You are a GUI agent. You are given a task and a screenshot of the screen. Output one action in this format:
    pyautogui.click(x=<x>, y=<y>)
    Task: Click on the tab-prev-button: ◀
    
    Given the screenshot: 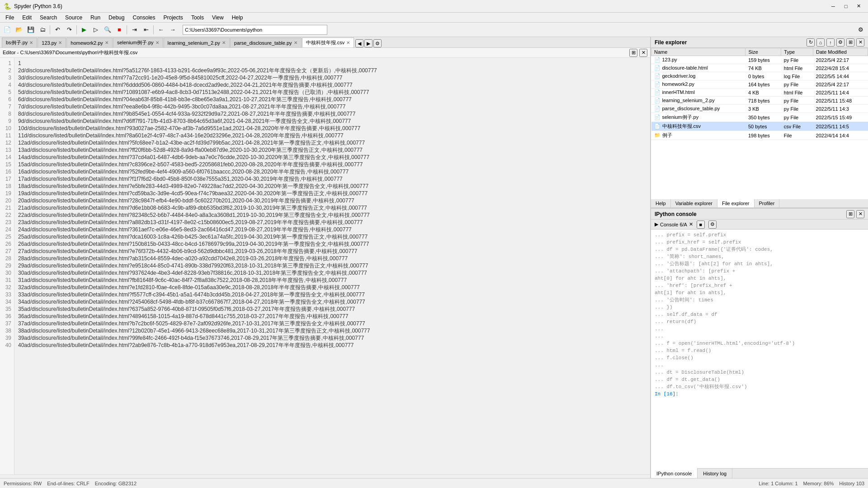 What is the action you would take?
    pyautogui.click(x=359, y=43)
    